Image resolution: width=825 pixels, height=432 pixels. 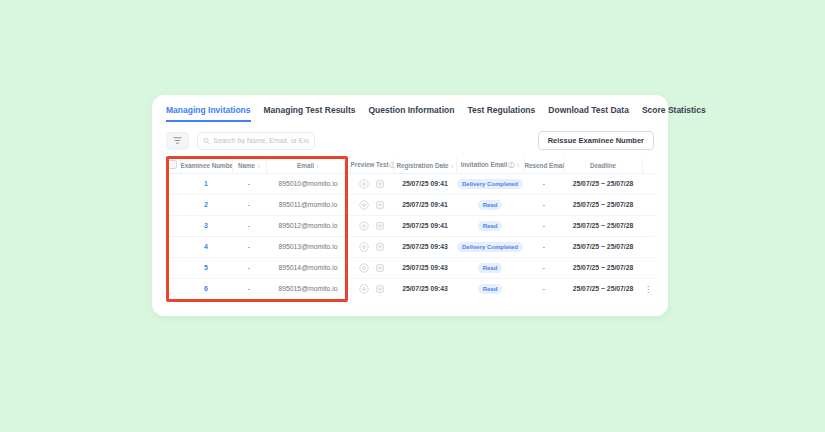 What do you see at coordinates (206, 288) in the screenshot?
I see `examinee-number-link: 6` at bounding box center [206, 288].